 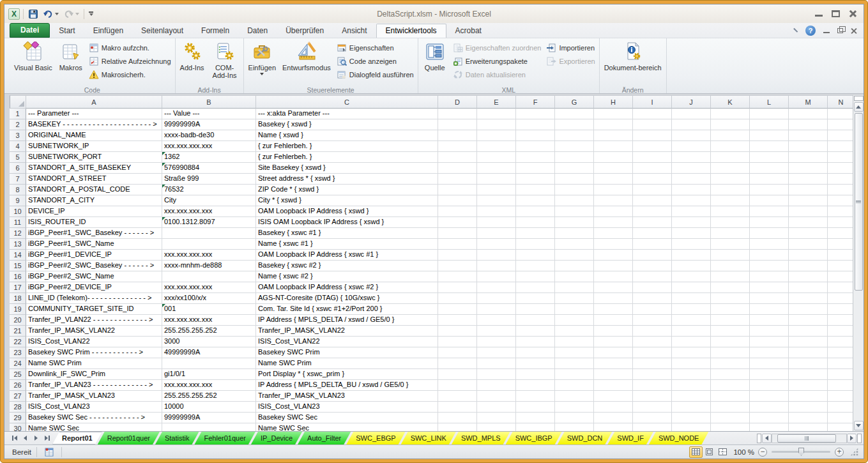 I want to click on last-sheet-button, so click(x=47, y=438).